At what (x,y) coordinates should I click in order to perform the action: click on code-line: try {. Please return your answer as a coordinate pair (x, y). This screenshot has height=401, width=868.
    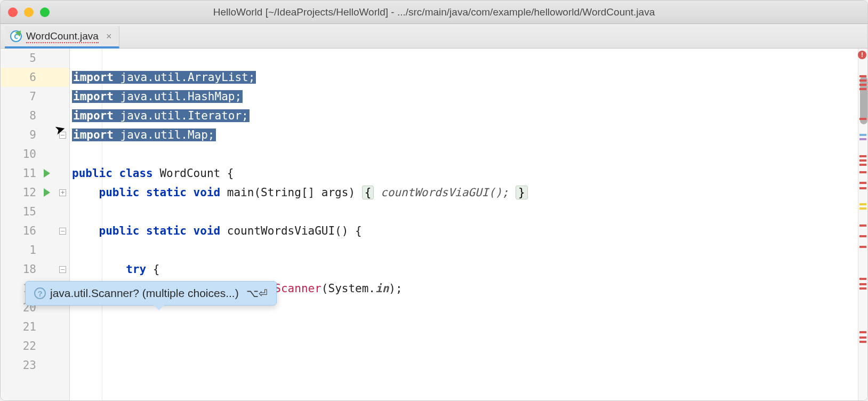
    Looking at the image, I should click on (464, 269).